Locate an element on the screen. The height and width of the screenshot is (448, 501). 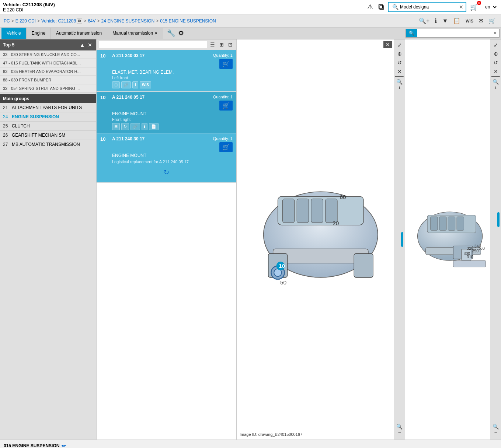
right-zoom-out-btn: 🔍− is located at coordinates (495, 430).